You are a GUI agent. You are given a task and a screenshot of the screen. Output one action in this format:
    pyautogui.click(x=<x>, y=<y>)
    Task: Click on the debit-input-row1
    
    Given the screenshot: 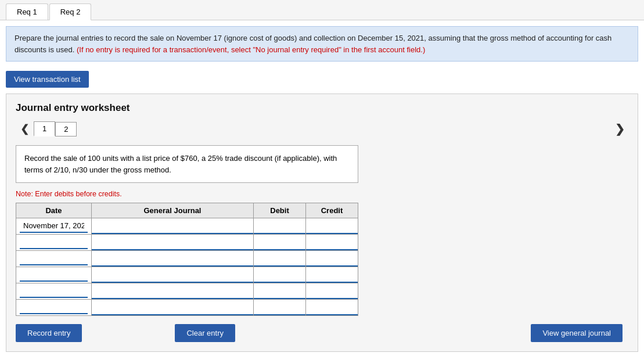 What is the action you would take?
    pyautogui.click(x=280, y=243)
    